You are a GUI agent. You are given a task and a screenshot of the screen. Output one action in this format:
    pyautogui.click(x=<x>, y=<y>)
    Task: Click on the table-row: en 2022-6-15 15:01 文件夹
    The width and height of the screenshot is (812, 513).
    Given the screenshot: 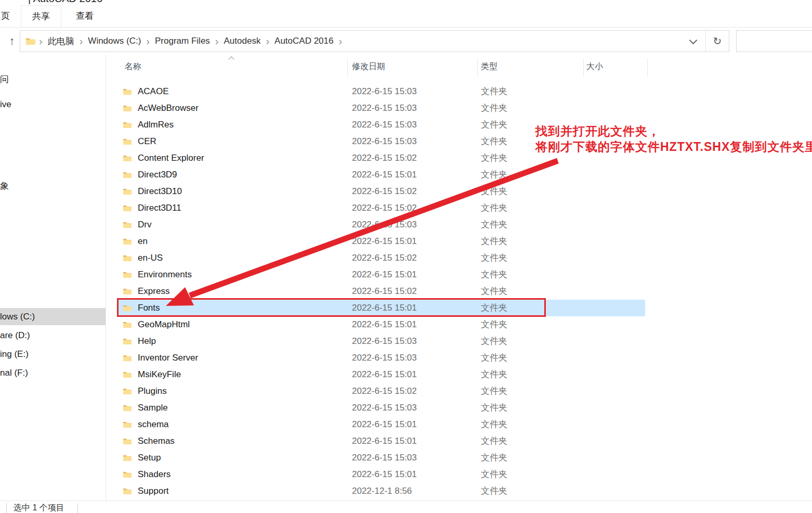 What is the action you would take?
    pyautogui.click(x=382, y=241)
    